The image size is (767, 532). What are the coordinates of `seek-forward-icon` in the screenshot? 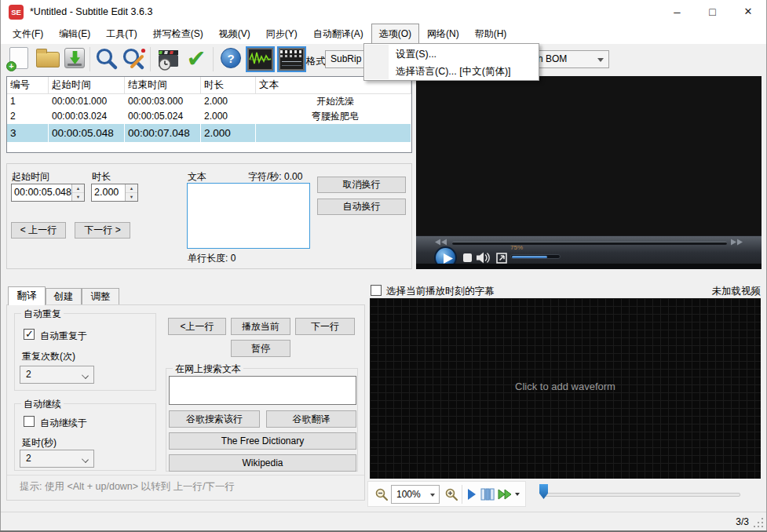 It's located at (736, 242).